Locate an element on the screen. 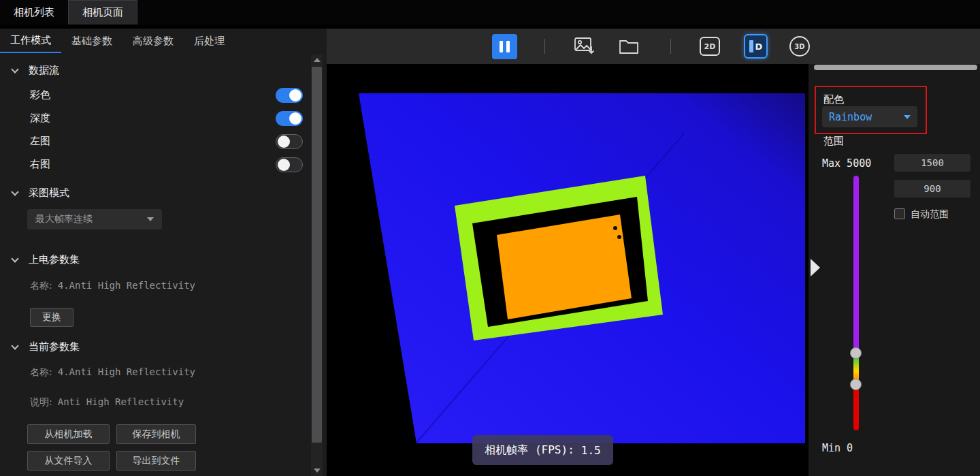 This screenshot has width=980, height=476. view-25d-label: D is located at coordinates (760, 46).